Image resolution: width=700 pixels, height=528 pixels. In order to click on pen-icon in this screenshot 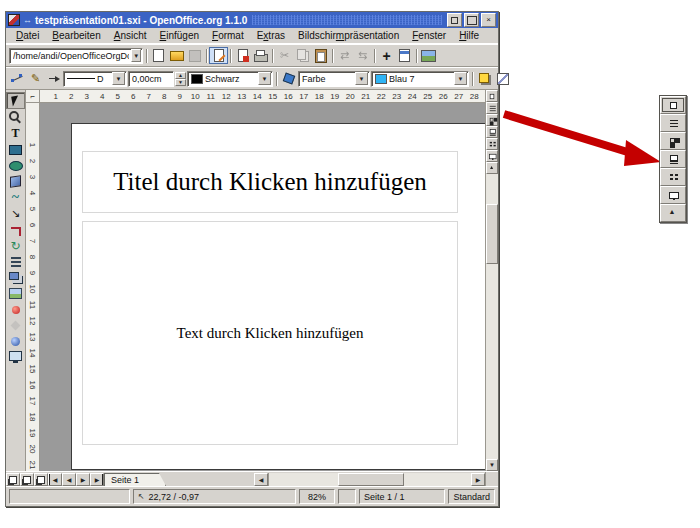, I will do `click(36, 78)`.